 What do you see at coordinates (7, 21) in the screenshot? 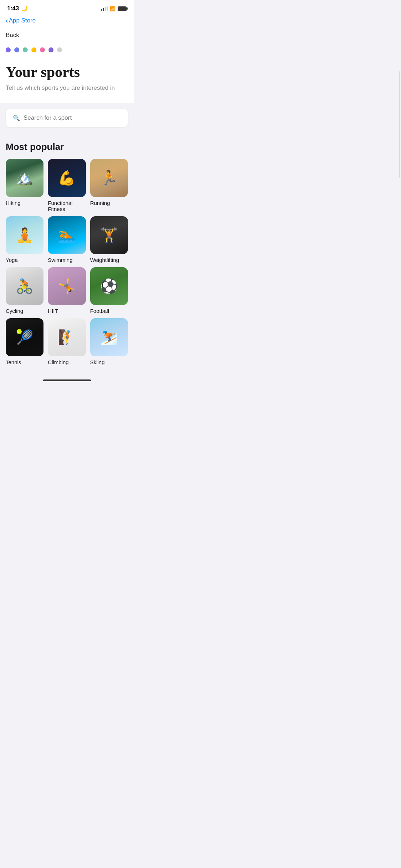
I see `chevron-left-icon: ‹` at bounding box center [7, 21].